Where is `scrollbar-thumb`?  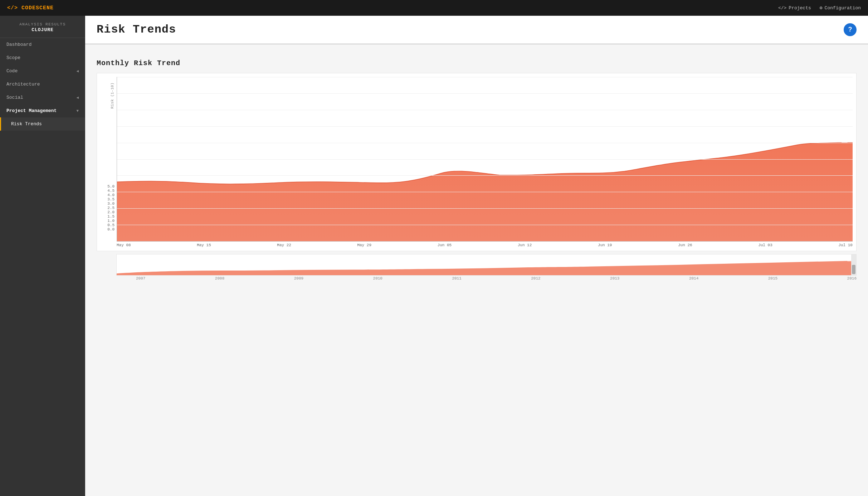 scrollbar-thumb is located at coordinates (854, 269).